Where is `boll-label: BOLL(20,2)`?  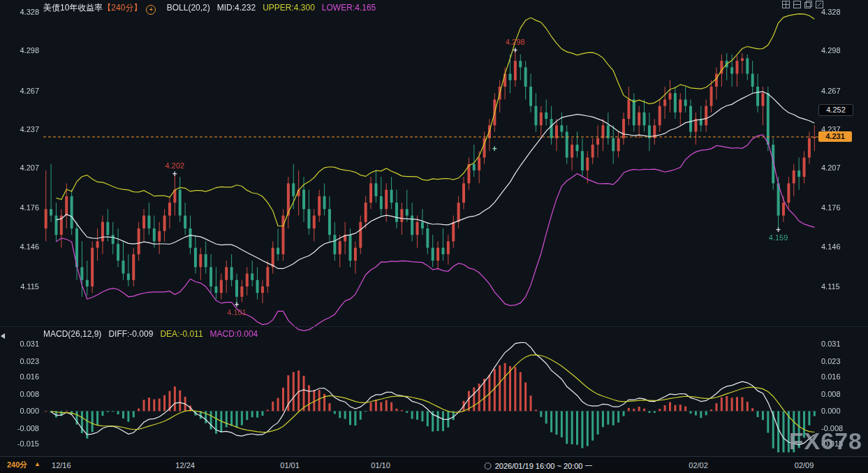 boll-label: BOLL(20,2) is located at coordinates (189, 8).